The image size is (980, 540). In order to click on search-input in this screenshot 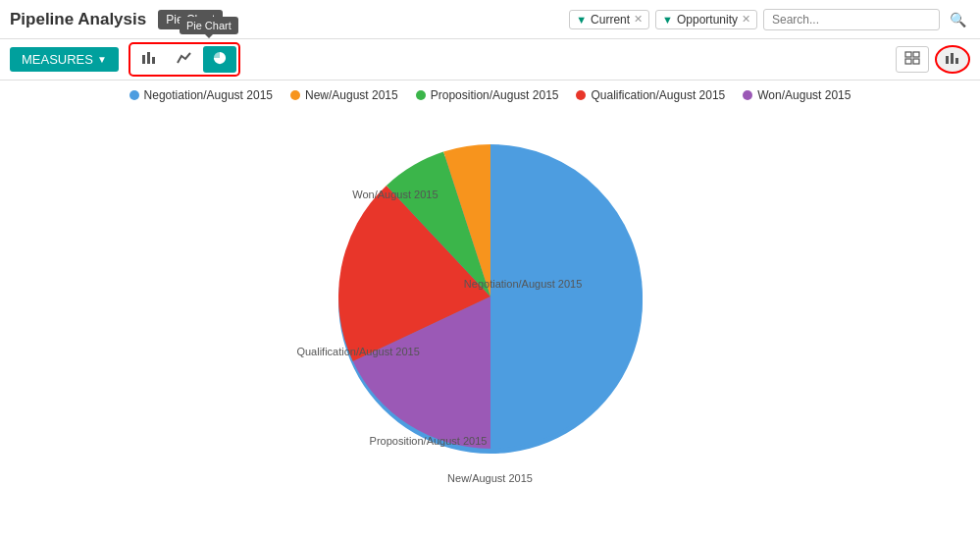, I will do `click(851, 20)`.